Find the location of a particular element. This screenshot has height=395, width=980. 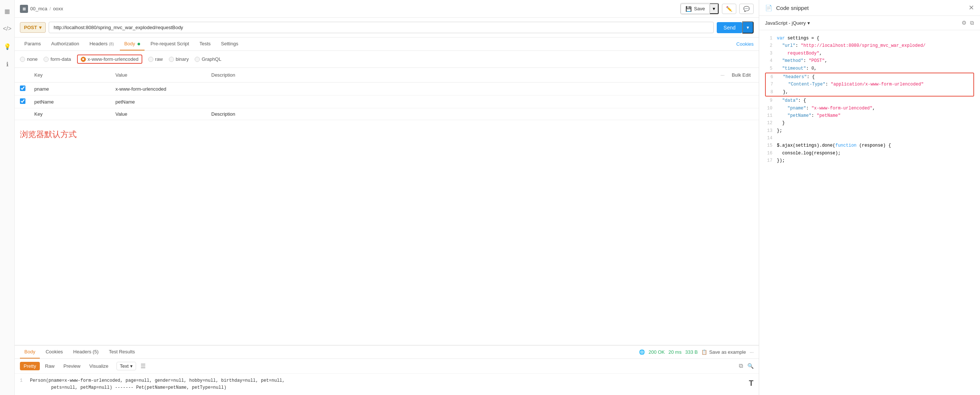

value-cell-1: petName is located at coordinates (159, 102).